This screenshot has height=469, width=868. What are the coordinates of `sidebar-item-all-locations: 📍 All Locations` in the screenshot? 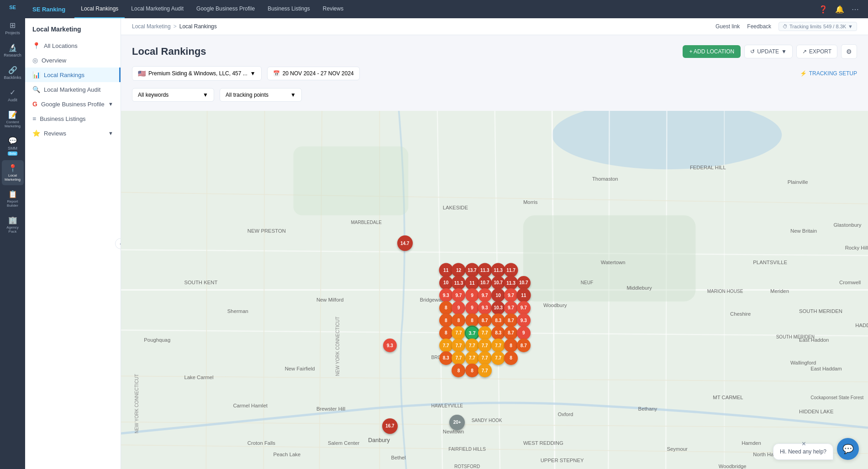 It's located at (73, 46).